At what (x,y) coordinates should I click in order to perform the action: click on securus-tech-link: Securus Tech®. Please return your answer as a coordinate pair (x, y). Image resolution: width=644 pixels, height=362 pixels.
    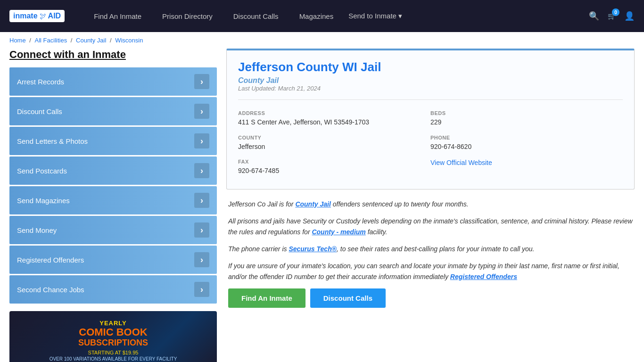
    Looking at the image, I should click on (313, 249).